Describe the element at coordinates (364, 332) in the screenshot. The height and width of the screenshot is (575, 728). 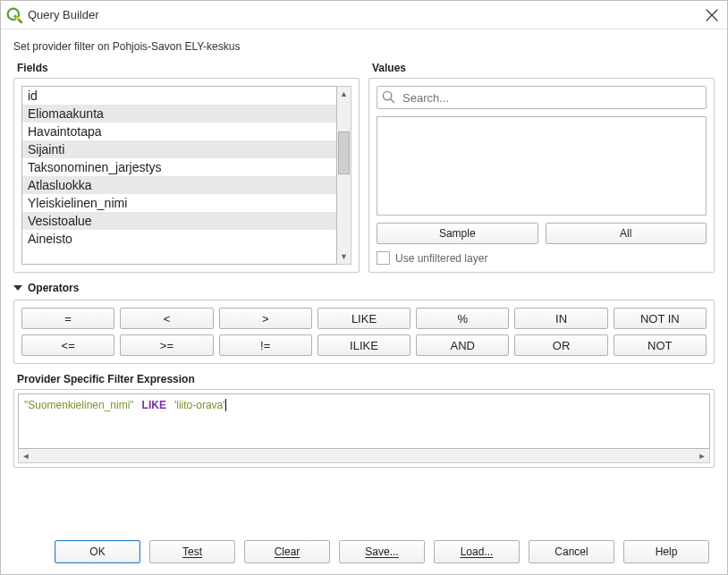
I see `operators-group: =<>LIKE%INNOT IN <=>=!=ILIKEANDORNOT` at that location.